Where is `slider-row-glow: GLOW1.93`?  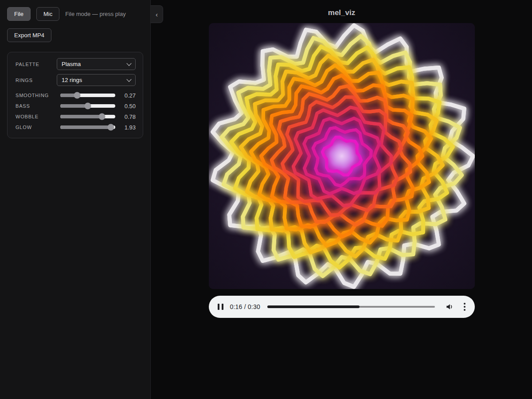
slider-row-glow: GLOW1.93 is located at coordinates (75, 127).